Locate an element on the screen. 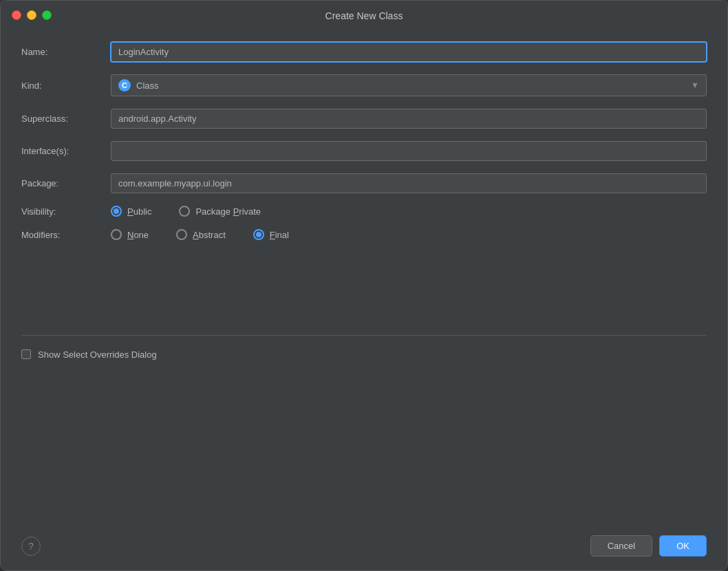  interfaces-input is located at coordinates (409, 151).